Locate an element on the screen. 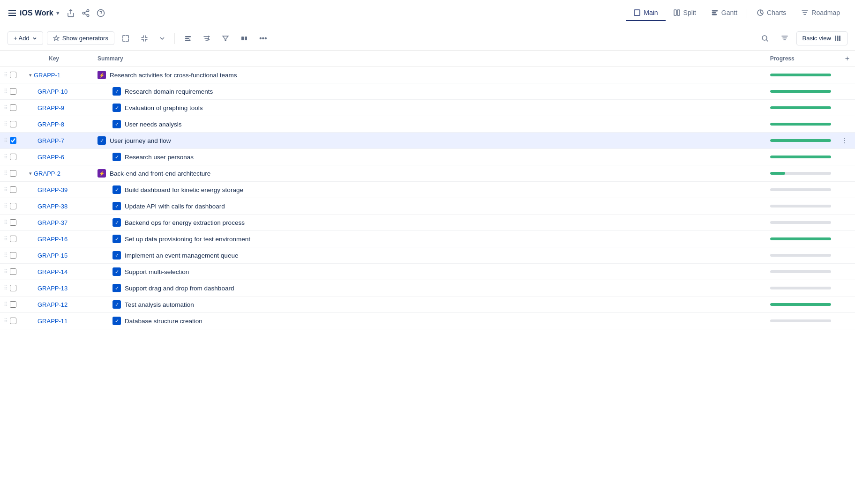 This screenshot has height=504, width=855. search-button is located at coordinates (765, 38).